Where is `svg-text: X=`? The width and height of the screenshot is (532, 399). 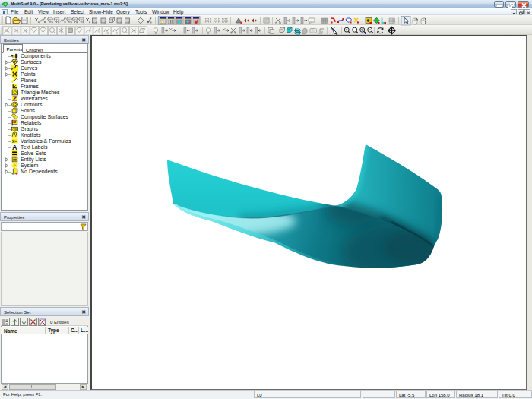
svg-text: X= is located at coordinates (14, 141).